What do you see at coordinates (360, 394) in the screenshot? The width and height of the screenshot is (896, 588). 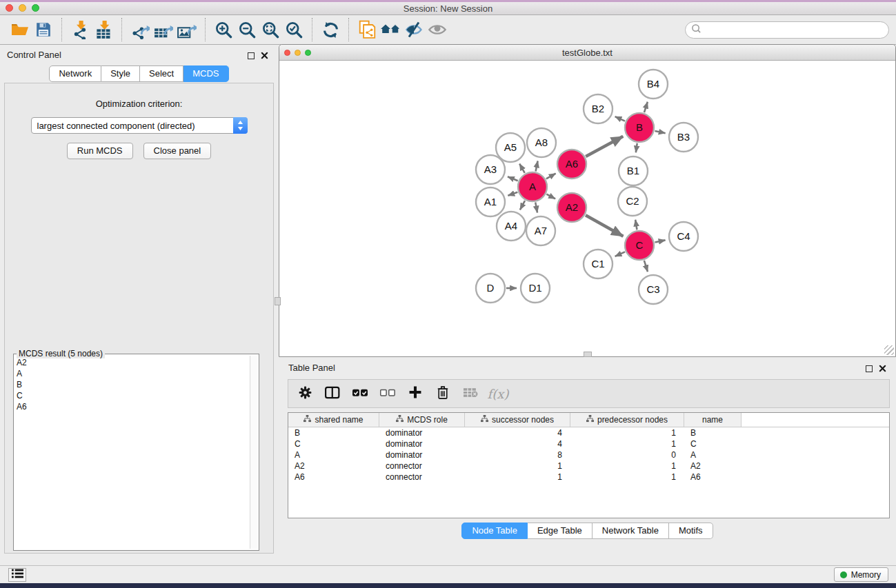 I see `select-all-button` at bounding box center [360, 394].